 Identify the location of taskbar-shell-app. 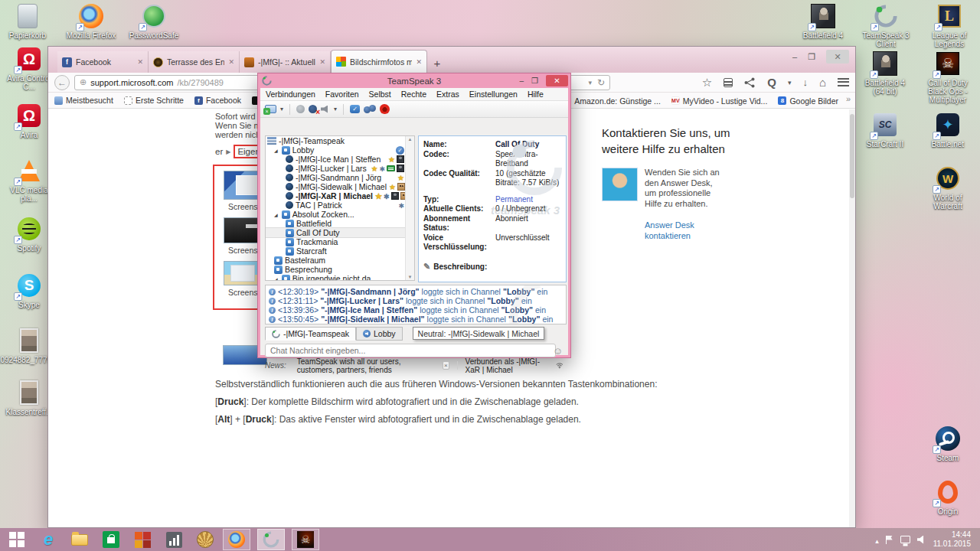
(205, 540).